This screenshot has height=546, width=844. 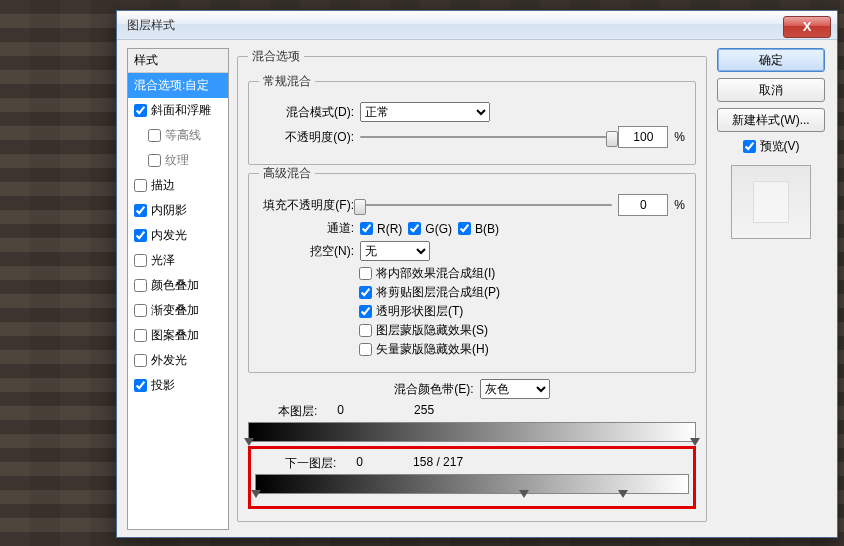 What do you see at coordinates (643, 205) in the screenshot?
I see `fill-input` at bounding box center [643, 205].